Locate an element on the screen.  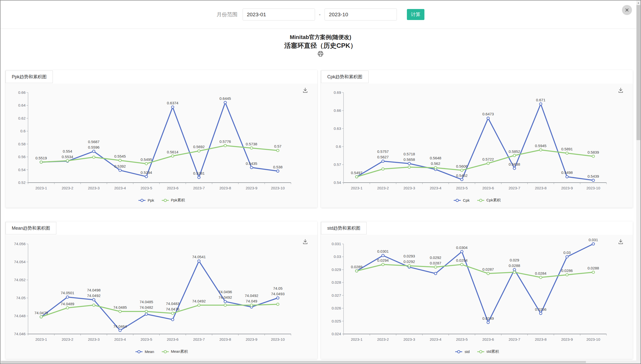
tab-mean-trend: Mean趋势和累积图 is located at coordinates (31, 228).